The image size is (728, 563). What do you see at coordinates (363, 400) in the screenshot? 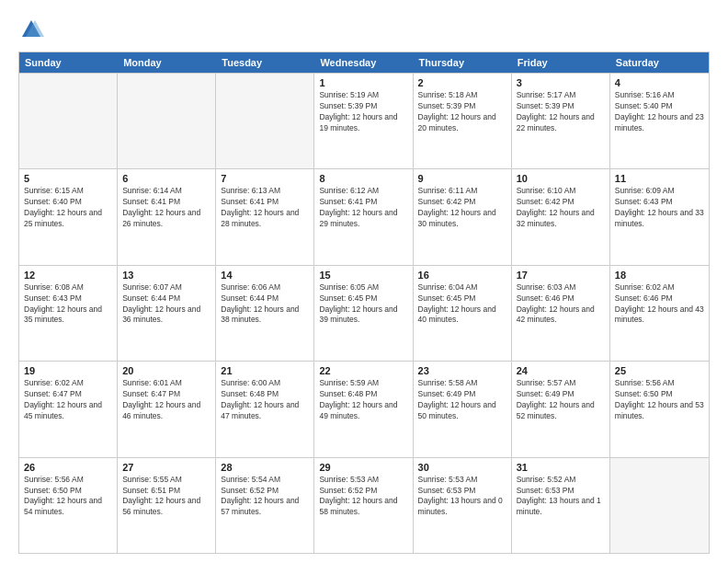
I see `day-info: Sunrise: 5:59 AMSunset: 6:48 PMDaylight:…` at bounding box center [363, 400].